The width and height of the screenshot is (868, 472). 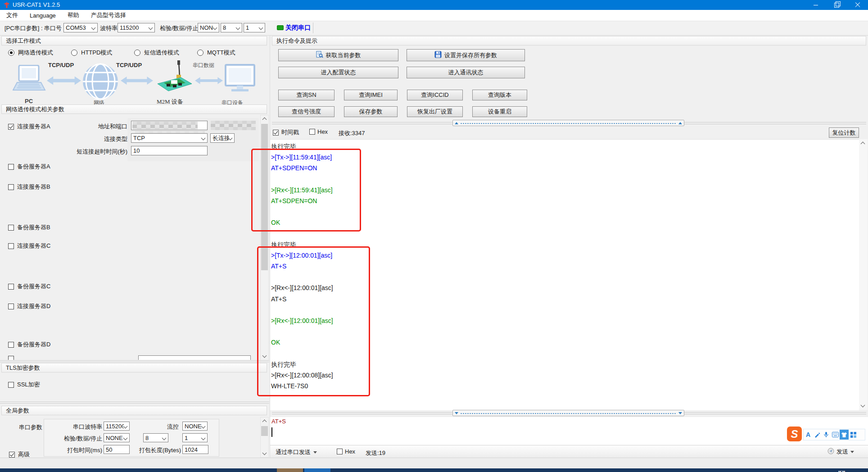 I want to click on global-scrollbar, so click(x=265, y=437).